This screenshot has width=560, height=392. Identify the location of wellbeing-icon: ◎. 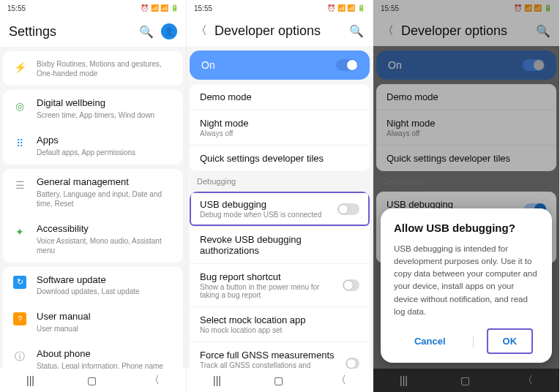
(20, 106).